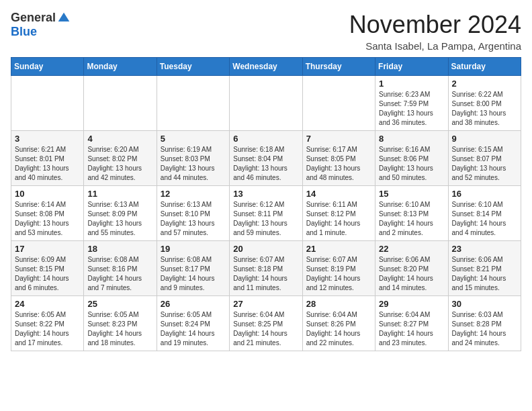 The image size is (532, 411). Describe the element at coordinates (120, 219) in the screenshot. I see `day-info: Sunrise: 6:13 AM Sunset: 8:09 PM Dayligh…` at that location.